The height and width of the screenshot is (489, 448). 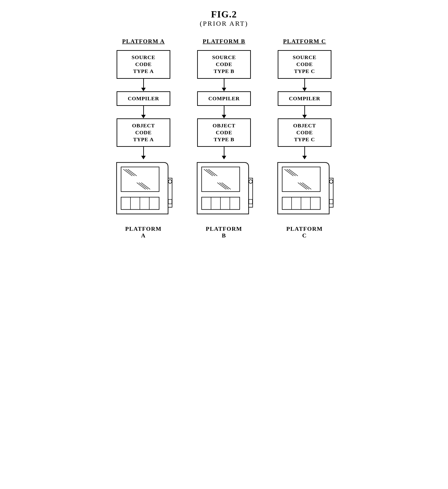 I want to click on computer-a, so click(x=143, y=192).